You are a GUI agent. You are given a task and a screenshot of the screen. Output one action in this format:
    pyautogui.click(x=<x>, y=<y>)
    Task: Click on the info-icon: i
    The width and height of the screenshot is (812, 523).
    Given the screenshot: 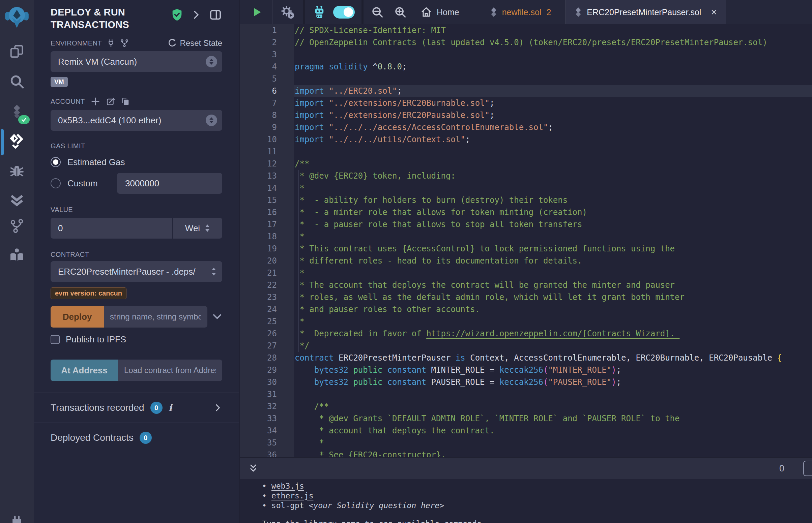 What is the action you would take?
    pyautogui.click(x=171, y=408)
    